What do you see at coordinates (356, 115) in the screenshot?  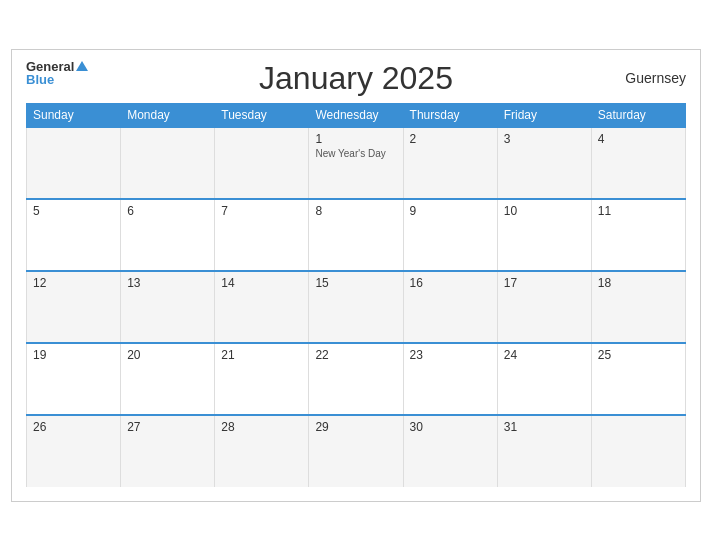 I see `calendar-header-row: Sunday Monday Tuesday Wednesday Thursday…` at bounding box center [356, 115].